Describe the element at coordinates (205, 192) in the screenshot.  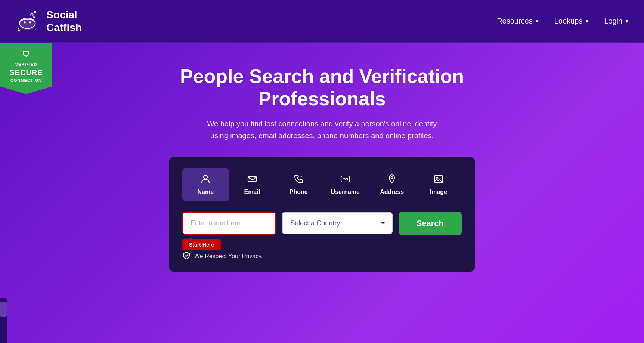
I see `tab-name-label: Name` at that location.